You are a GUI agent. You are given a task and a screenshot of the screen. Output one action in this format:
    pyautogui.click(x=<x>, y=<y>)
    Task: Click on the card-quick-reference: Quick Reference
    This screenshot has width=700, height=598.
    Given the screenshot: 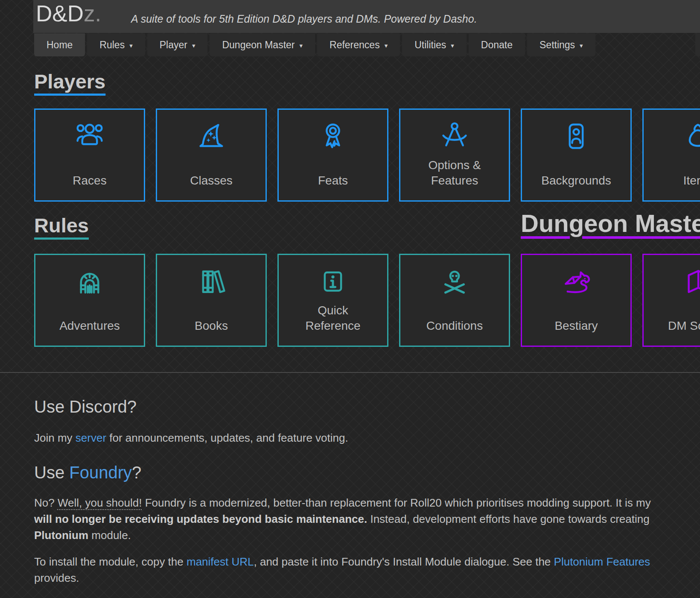 What is the action you would take?
    pyautogui.click(x=333, y=300)
    